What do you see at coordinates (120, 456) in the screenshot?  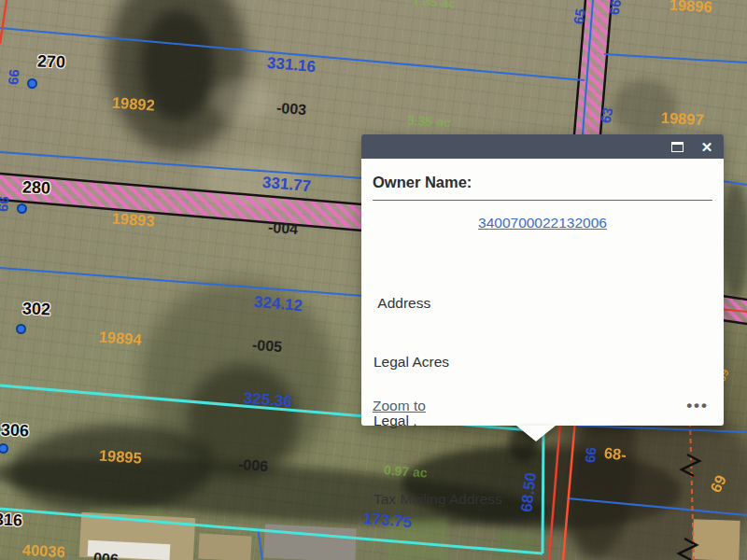 I see `parcel-id-label: 19895` at bounding box center [120, 456].